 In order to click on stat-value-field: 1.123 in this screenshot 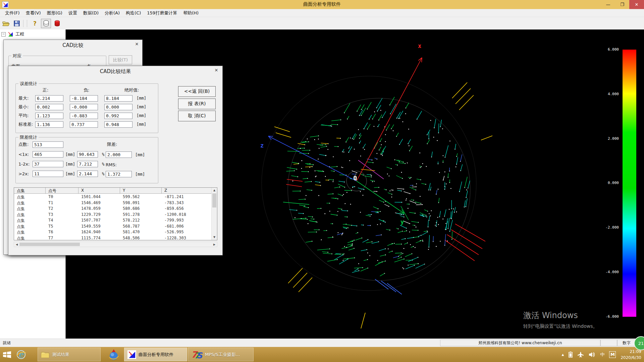, I will do `click(49, 116)`.